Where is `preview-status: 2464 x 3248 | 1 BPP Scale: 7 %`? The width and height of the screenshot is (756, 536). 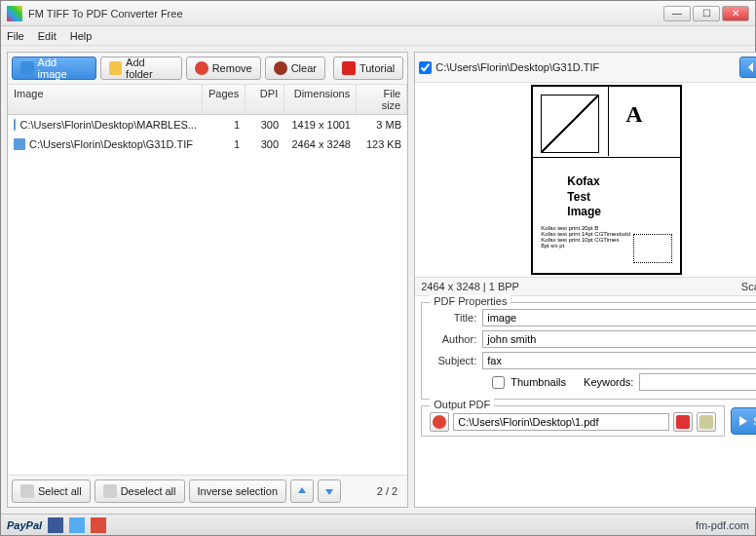 preview-status: 2464 x 3248 | 1 BPP Scale: 7 % is located at coordinates (586, 287).